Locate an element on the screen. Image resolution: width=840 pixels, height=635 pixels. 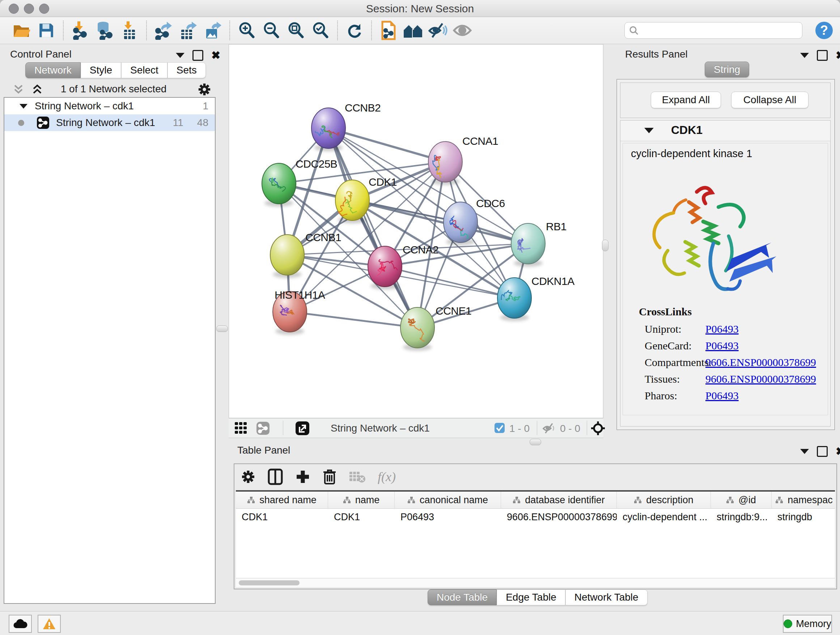
share-document-button is located at coordinates (389, 30).